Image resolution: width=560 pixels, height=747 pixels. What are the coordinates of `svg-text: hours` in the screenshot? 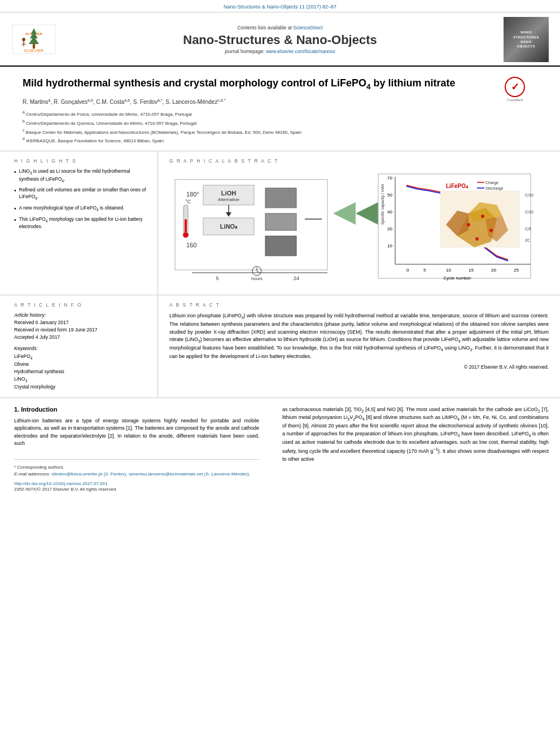 It's located at (257, 279).